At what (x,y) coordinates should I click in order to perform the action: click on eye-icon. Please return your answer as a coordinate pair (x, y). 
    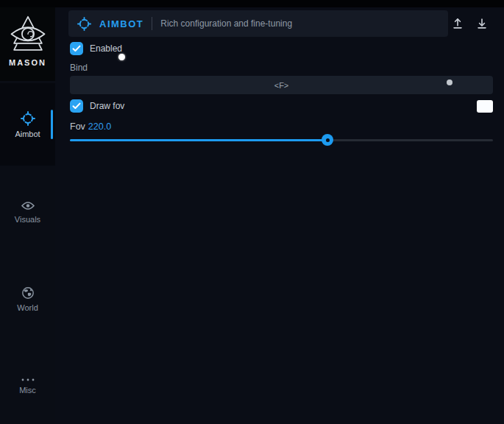
    Looking at the image, I should click on (28, 206).